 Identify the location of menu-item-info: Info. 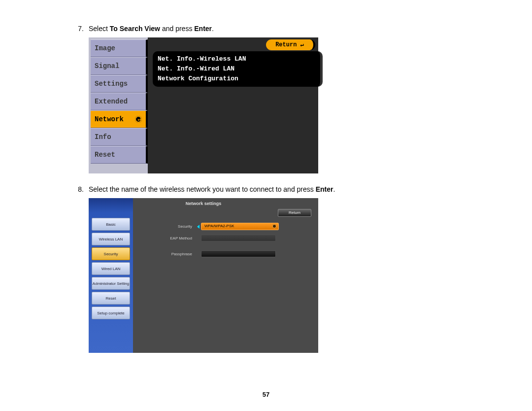
(119, 137).